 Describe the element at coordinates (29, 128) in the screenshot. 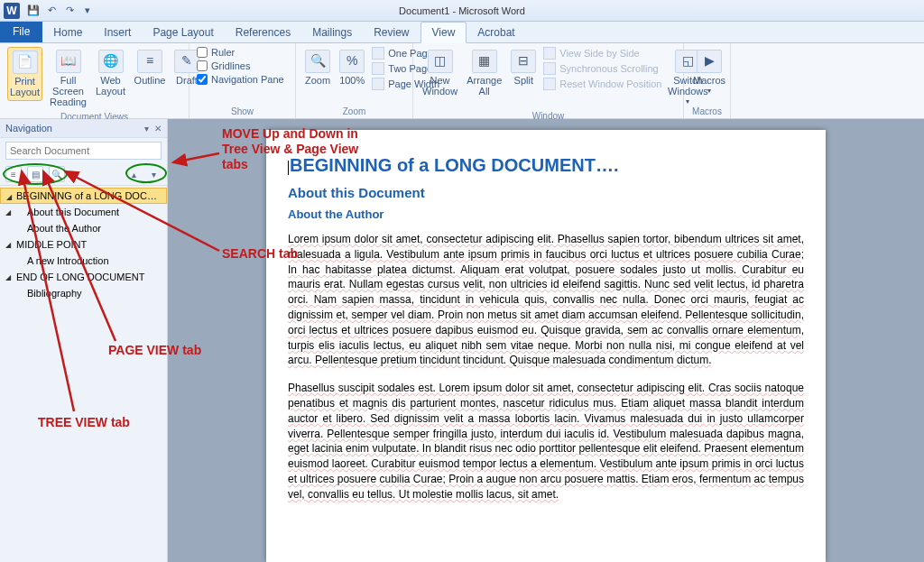

I see `nav-pane-title: Navigation` at that location.